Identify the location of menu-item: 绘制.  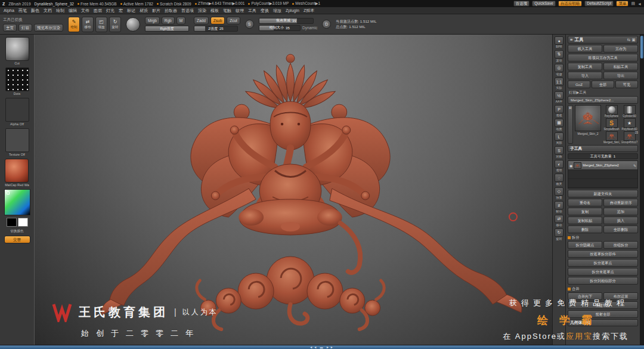
(60, 11).